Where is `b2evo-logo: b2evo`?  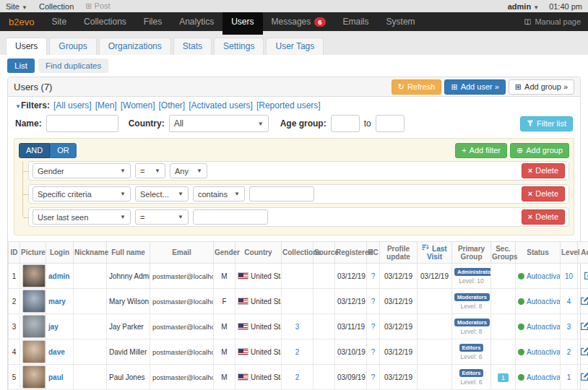 b2evo-logo: b2evo is located at coordinates (22, 22).